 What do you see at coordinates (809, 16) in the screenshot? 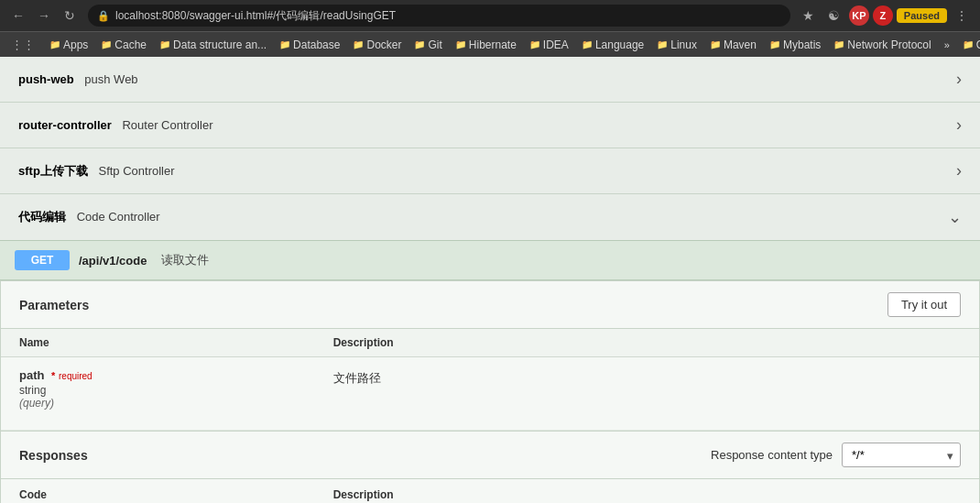
I see `star-button: ★` at bounding box center [809, 16].